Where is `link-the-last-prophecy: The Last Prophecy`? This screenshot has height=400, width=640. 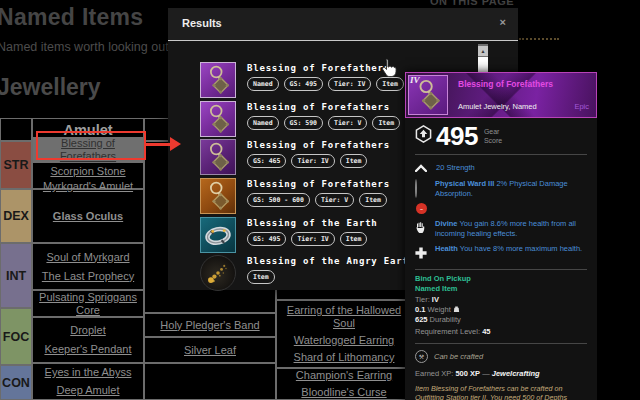
link-the-last-prophecy: The Last Prophecy is located at coordinates (88, 276).